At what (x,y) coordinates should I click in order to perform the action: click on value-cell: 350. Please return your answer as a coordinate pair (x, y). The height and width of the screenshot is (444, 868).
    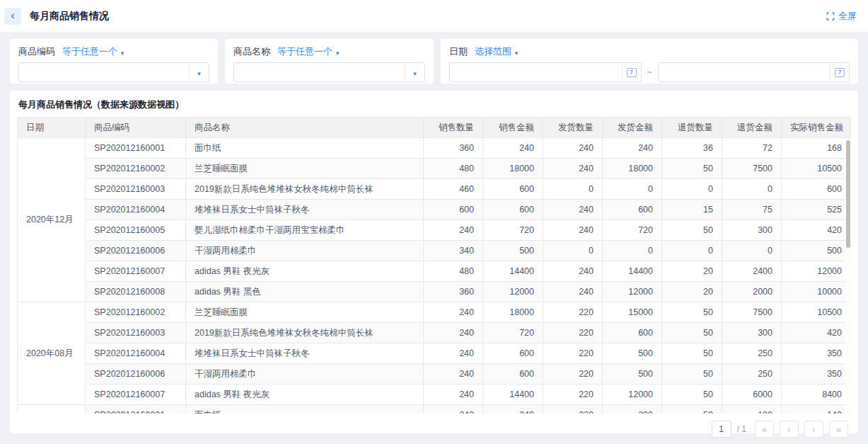
    Looking at the image, I should click on (816, 354).